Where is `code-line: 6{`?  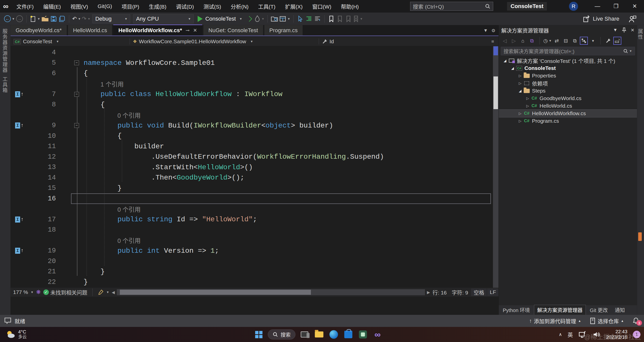
code-line: 6{ is located at coordinates (255, 73).